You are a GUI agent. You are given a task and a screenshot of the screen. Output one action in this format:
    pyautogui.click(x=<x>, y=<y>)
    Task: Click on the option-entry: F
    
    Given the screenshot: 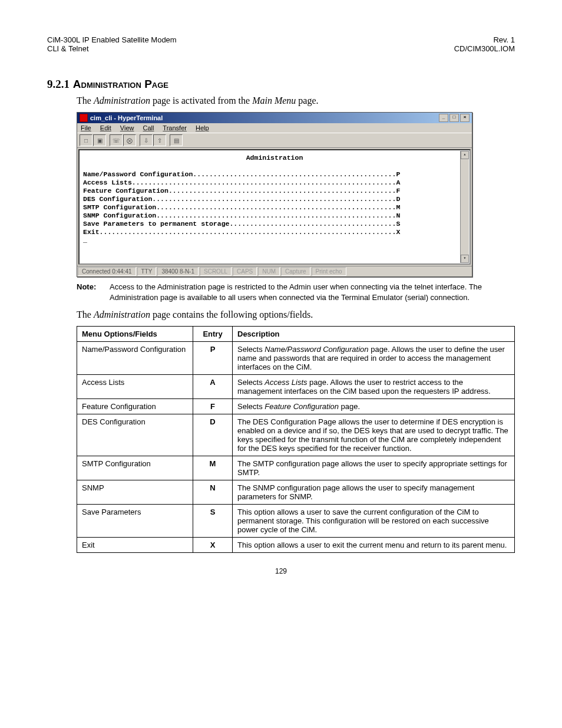 What is the action you would take?
    pyautogui.click(x=213, y=407)
    